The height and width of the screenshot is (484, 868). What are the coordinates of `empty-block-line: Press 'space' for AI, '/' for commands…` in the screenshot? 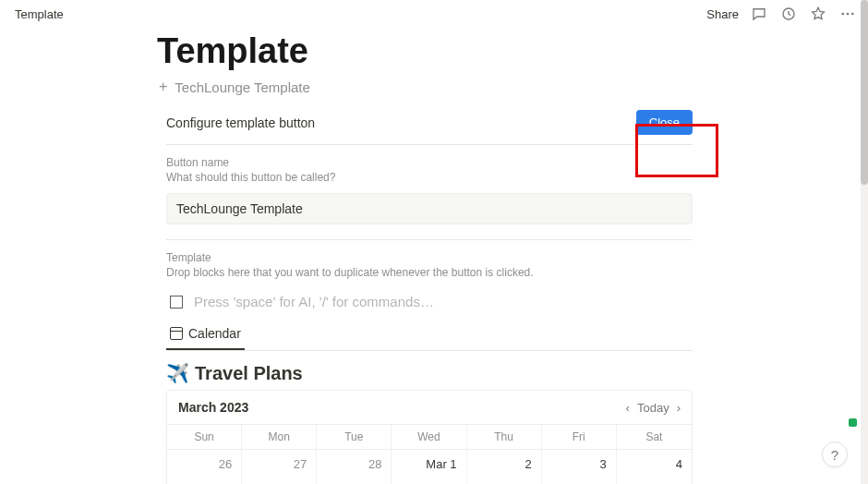 It's located at (429, 301).